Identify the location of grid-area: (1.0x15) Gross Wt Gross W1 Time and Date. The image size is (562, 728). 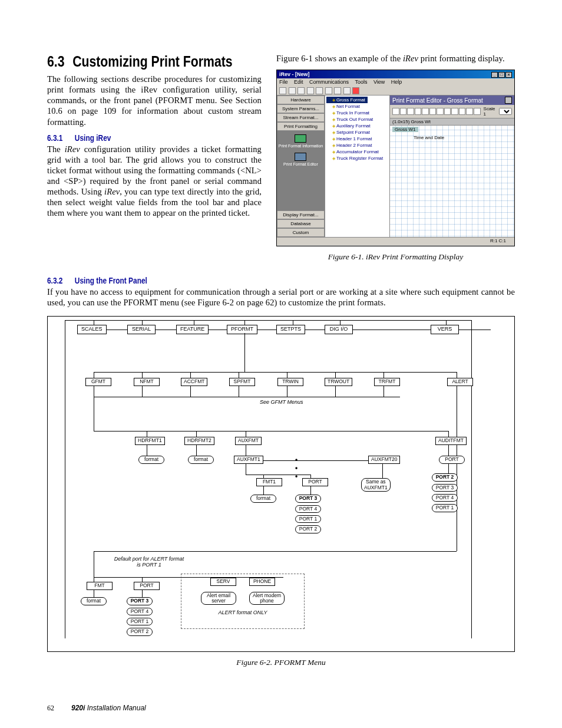
(452, 178).